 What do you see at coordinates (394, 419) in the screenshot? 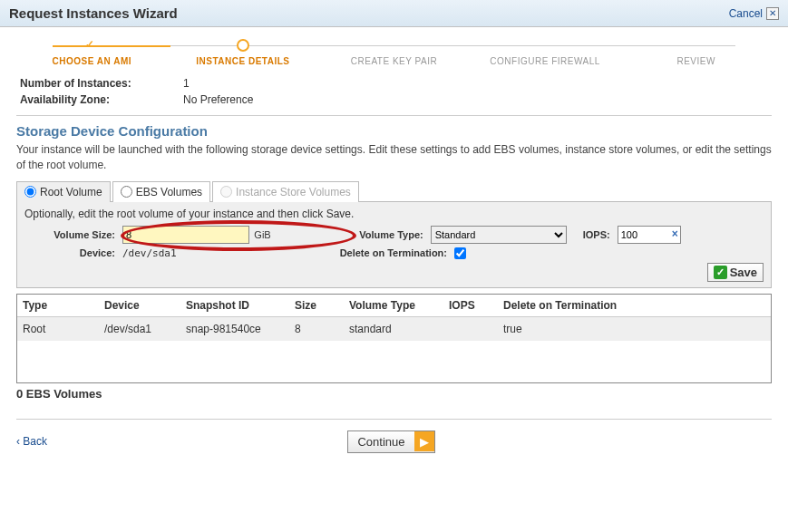
I see `footer-divider` at bounding box center [394, 419].